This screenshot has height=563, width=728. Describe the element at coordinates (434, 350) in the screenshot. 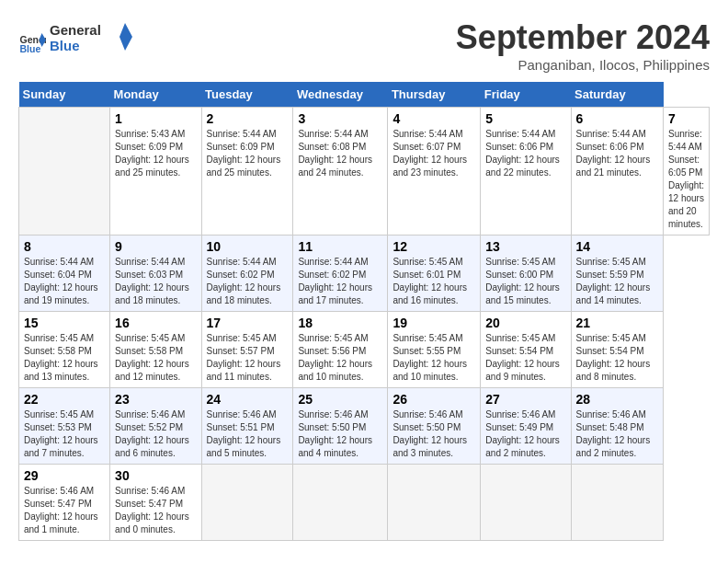

I see `calendar-cell: 19Sunrise: 5:45 AMSunset: 5:55 PMDayligh…` at that location.